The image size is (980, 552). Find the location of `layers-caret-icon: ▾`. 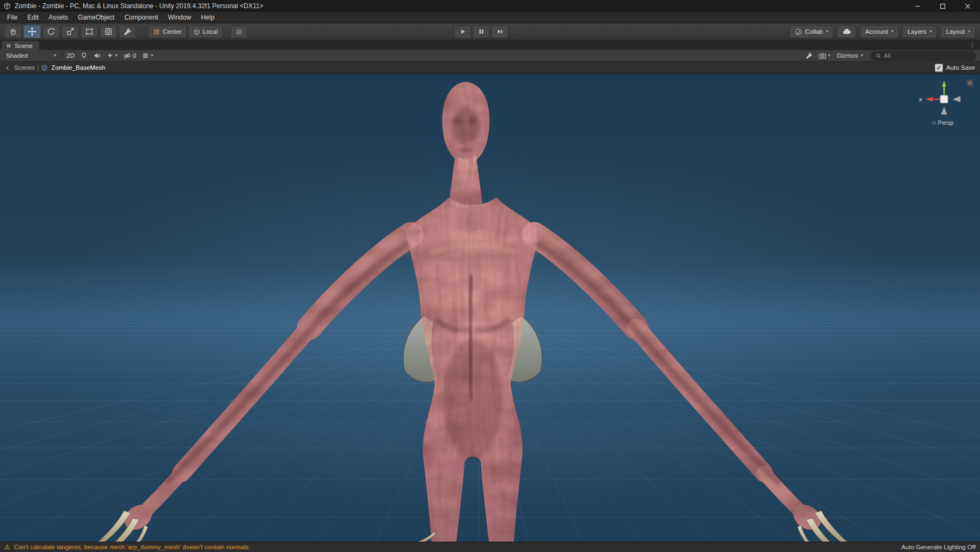

layers-caret-icon: ▾ is located at coordinates (930, 32).